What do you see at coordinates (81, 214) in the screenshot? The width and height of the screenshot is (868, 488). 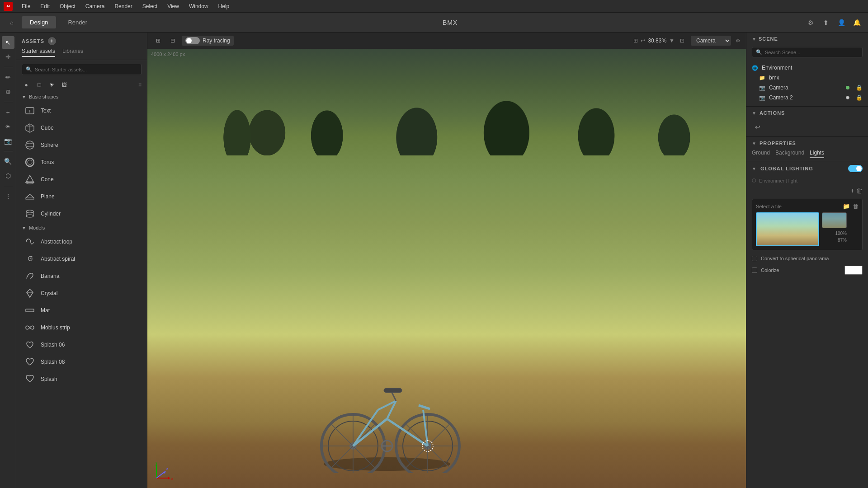 I see `list-item: Cylinder ≡` at bounding box center [81, 214].